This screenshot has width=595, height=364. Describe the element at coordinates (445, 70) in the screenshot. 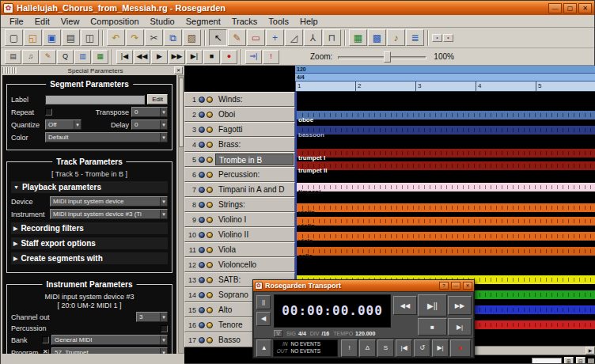

I see `tempo-ruler: 120` at that location.